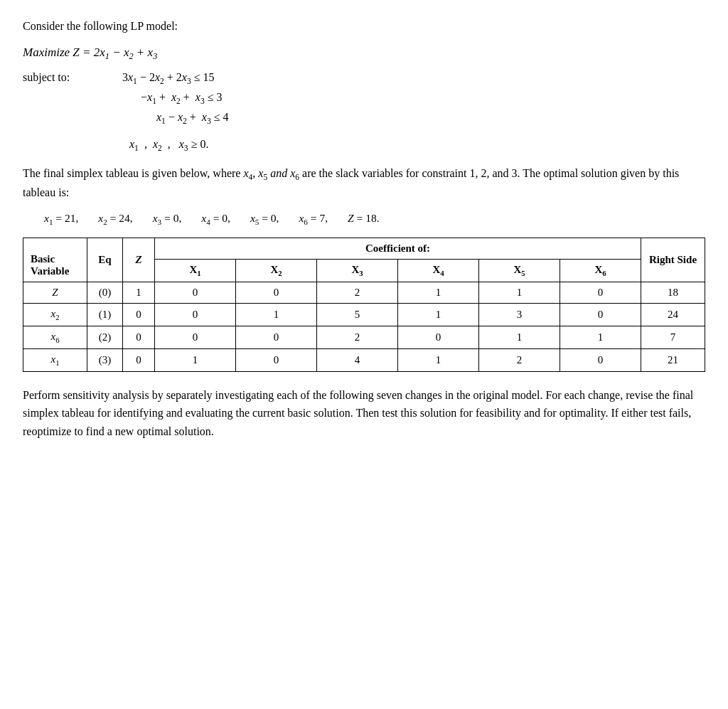 Image resolution: width=728 pixels, height=709 pixels. I want to click on opt-x4: x4 = 0,, so click(216, 219).